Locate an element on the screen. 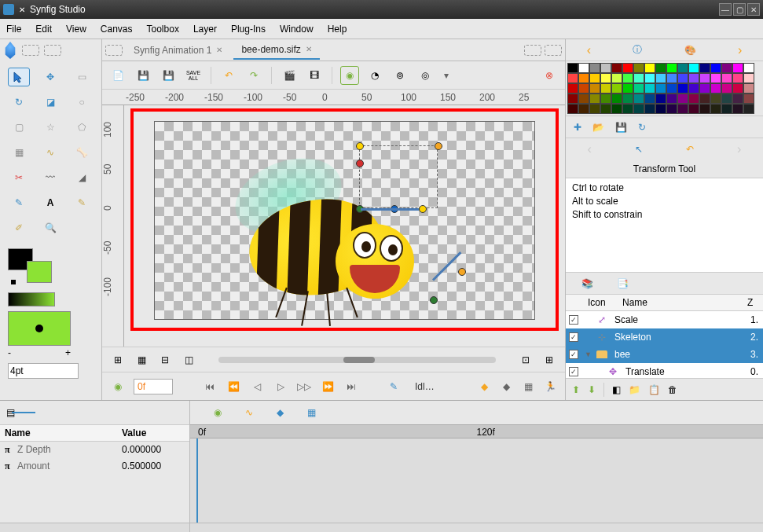  snap-button: ⊞ is located at coordinates (118, 360).